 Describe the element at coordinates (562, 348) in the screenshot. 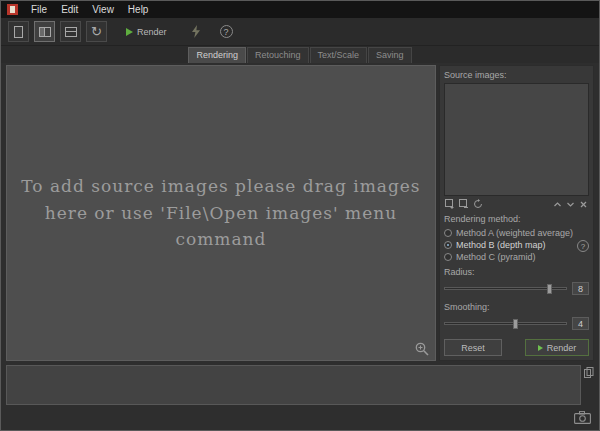

I see `render-button-label: Render` at that location.